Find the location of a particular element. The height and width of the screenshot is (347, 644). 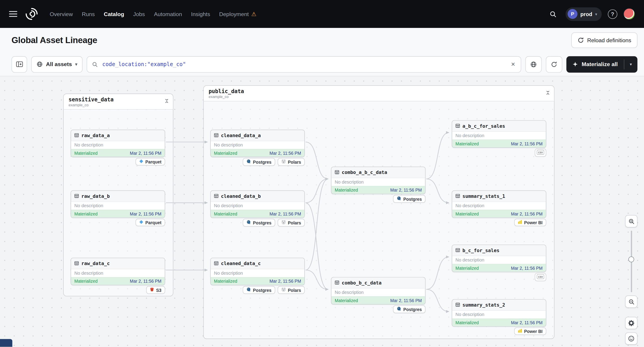

nav-item-catalog: Catalog is located at coordinates (114, 14).